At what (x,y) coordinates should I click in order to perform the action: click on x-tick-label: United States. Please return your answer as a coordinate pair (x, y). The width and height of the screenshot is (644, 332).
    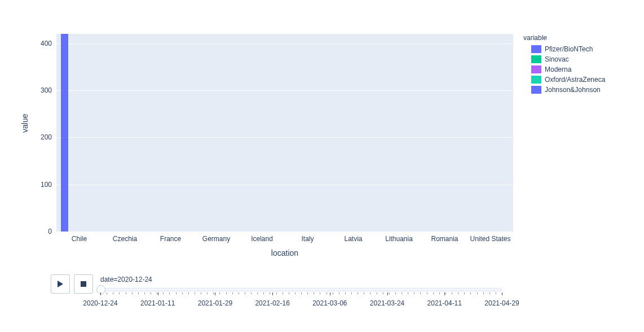
    Looking at the image, I should click on (490, 237).